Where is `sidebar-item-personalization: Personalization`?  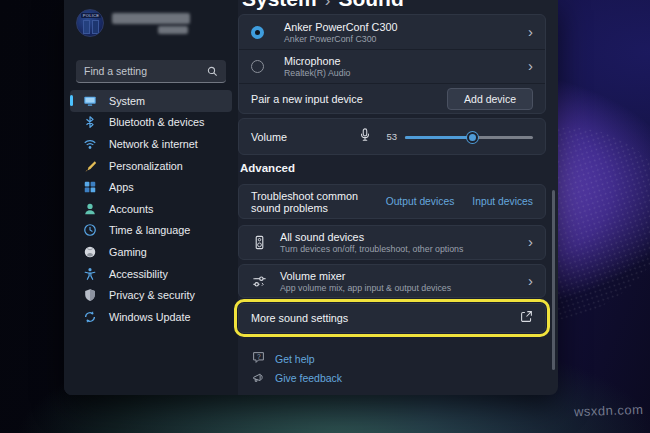 sidebar-item-personalization: Personalization is located at coordinates (151, 166).